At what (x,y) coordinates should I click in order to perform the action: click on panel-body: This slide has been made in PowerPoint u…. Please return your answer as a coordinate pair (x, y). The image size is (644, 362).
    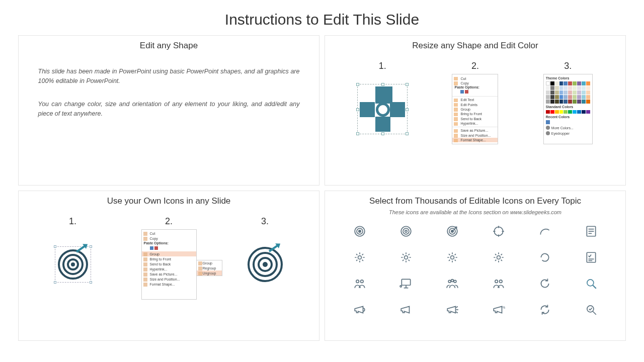
    Looking at the image, I should click on (169, 86).